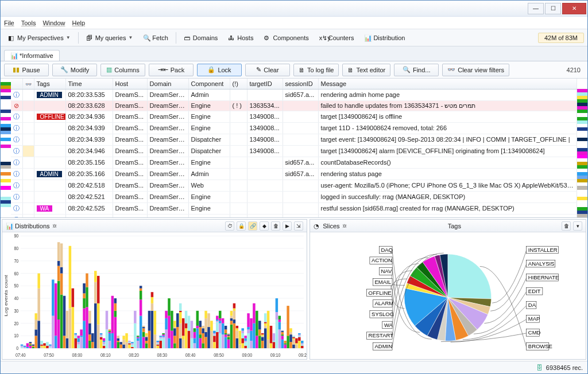 Image resolution: width=588 pixels, height=374 pixels. Describe the element at coordinates (287, 226) in the screenshot. I see `dist-tool-6: ▶` at that location.